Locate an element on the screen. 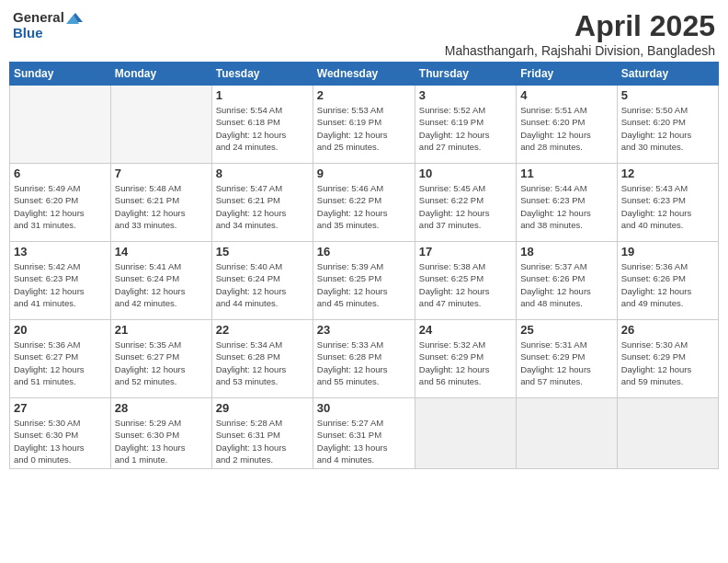  calendar-cell: 27Sunrise: 5:30 AM Sunset: 6:30 PM Dayli… is located at coordinates (61, 434).